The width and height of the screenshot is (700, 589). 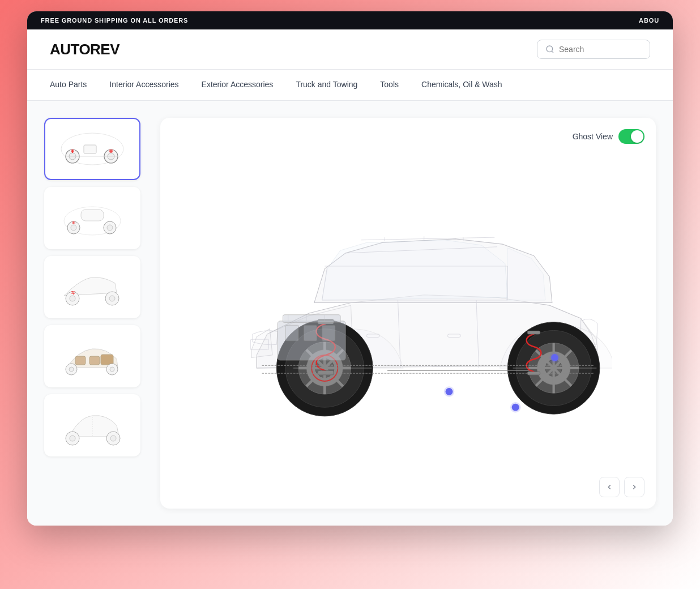 I want to click on ghost-view-toggle: Ghost View, so click(x=608, y=136).